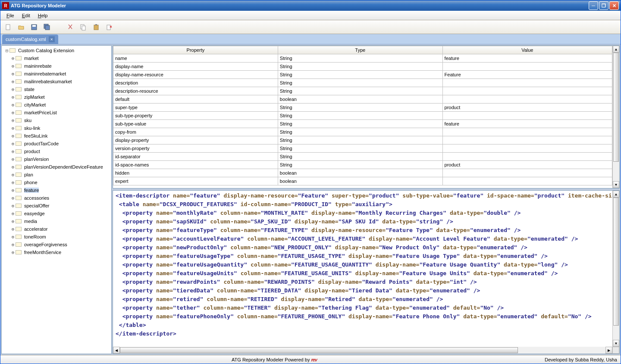 The height and width of the screenshot is (364, 621). Describe the element at coordinates (196, 50) in the screenshot. I see `col-property: Property` at that location.